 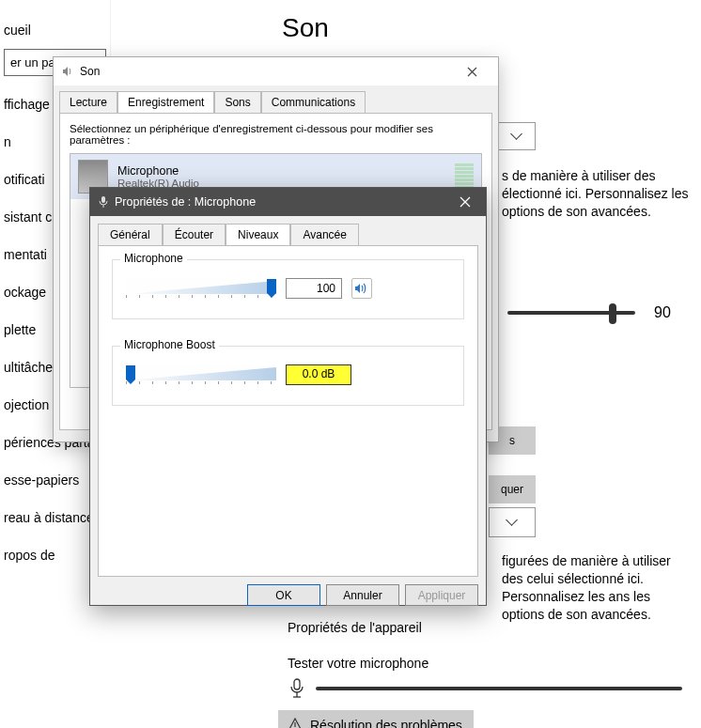 I want to click on main-volume-slider, so click(x=571, y=313).